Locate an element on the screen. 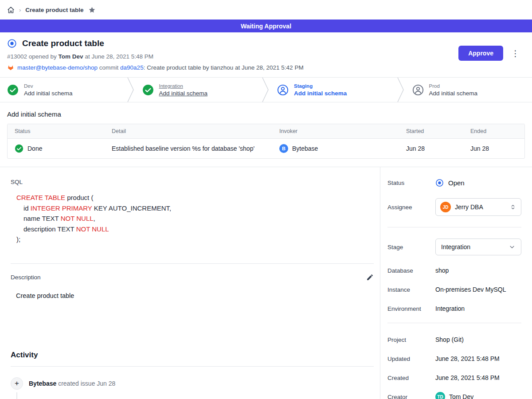 The height and width of the screenshot is (399, 532). more-options-icon: ⋮ is located at coordinates (515, 53).